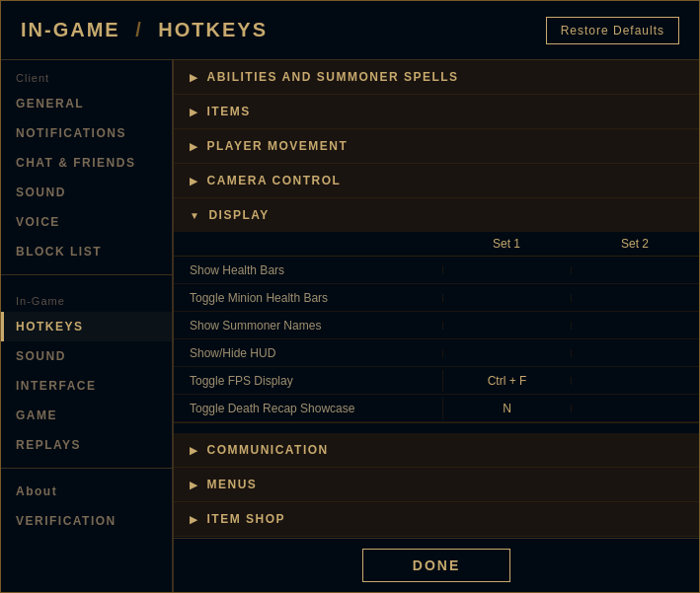 The width and height of the screenshot is (700, 593). I want to click on header: IN-GAME / HOTKEYS Restore Defaults, so click(350, 31).